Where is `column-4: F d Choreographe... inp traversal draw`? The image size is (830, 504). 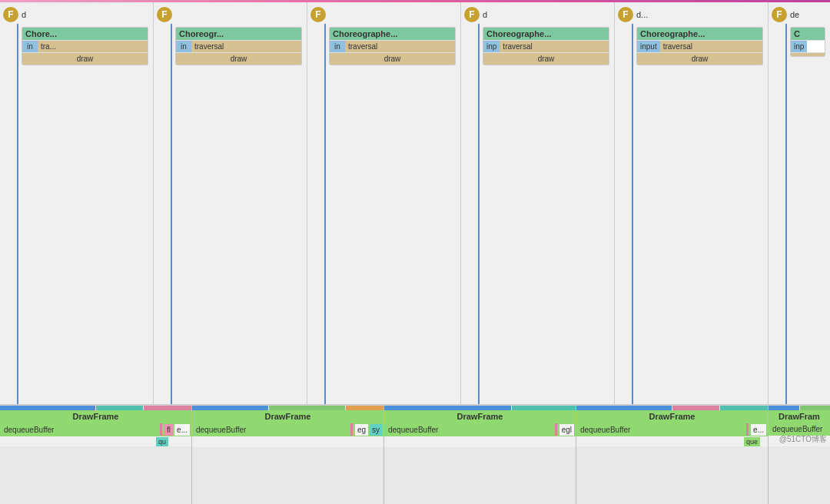
column-4: F d Choreographe... inp traversal draw is located at coordinates (538, 203).